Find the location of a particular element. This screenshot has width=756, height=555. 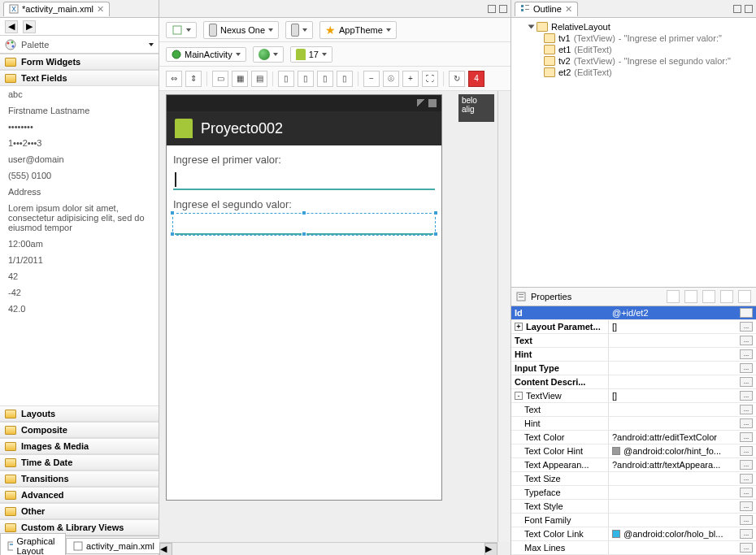

palette-item: •••••••• is located at coordinates (80, 127).